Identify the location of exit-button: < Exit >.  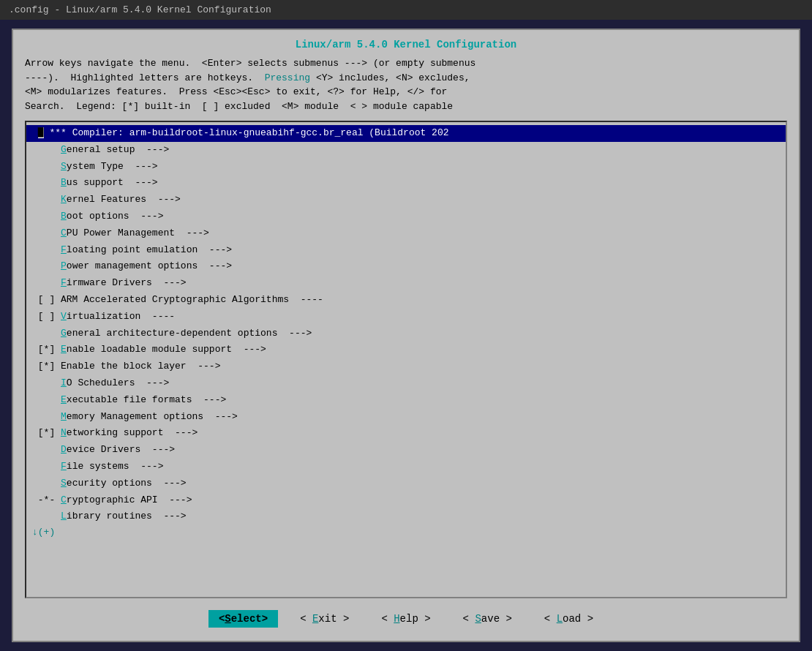
(325, 619).